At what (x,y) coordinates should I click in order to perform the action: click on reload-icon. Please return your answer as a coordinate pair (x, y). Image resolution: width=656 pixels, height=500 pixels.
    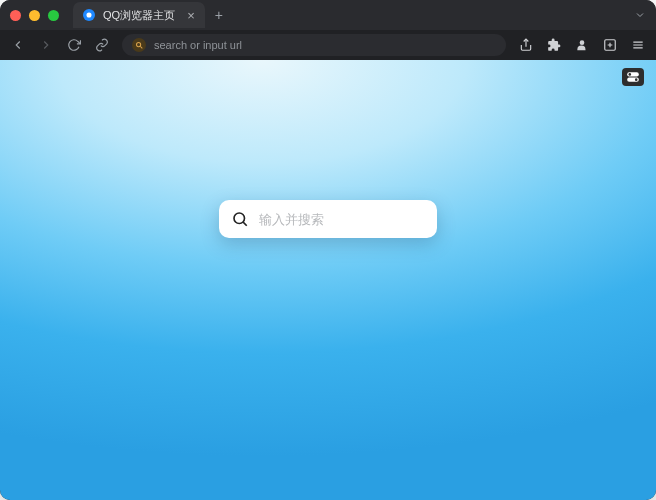
    Looking at the image, I should click on (74, 45).